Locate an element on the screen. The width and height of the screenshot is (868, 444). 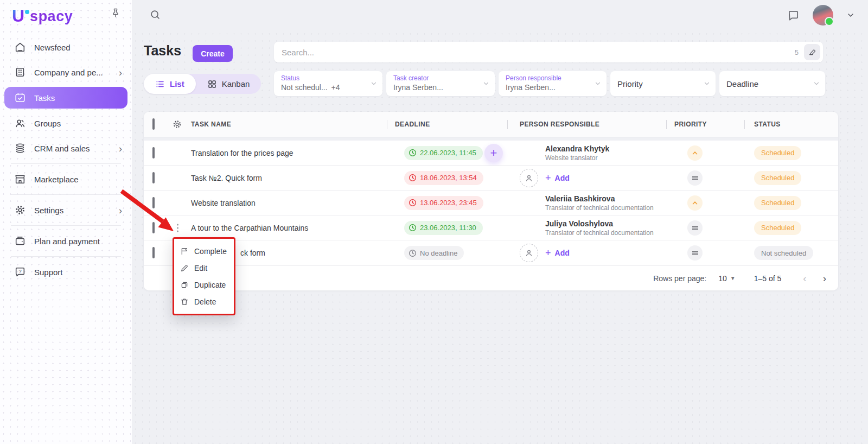
tab-list-view: List is located at coordinates (170, 84).